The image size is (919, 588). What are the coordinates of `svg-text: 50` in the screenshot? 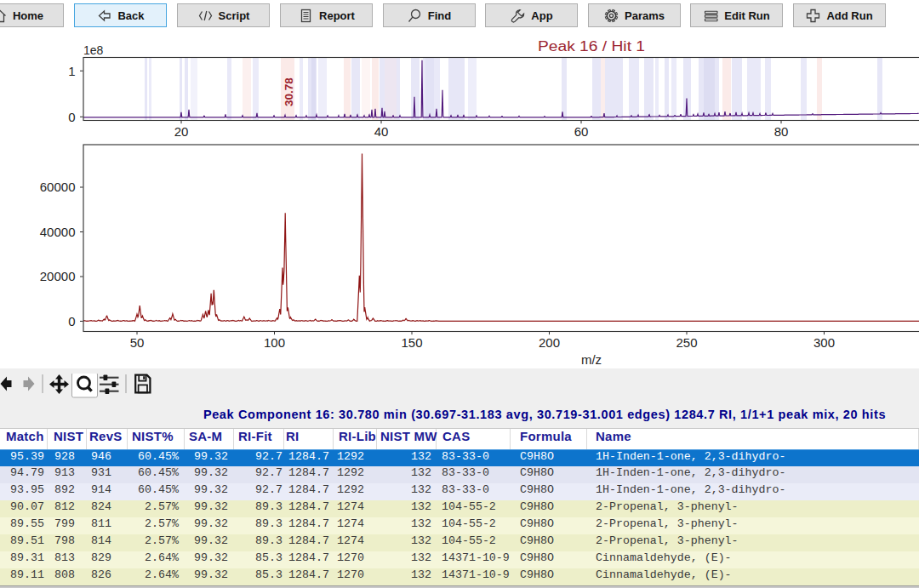 It's located at (138, 342).